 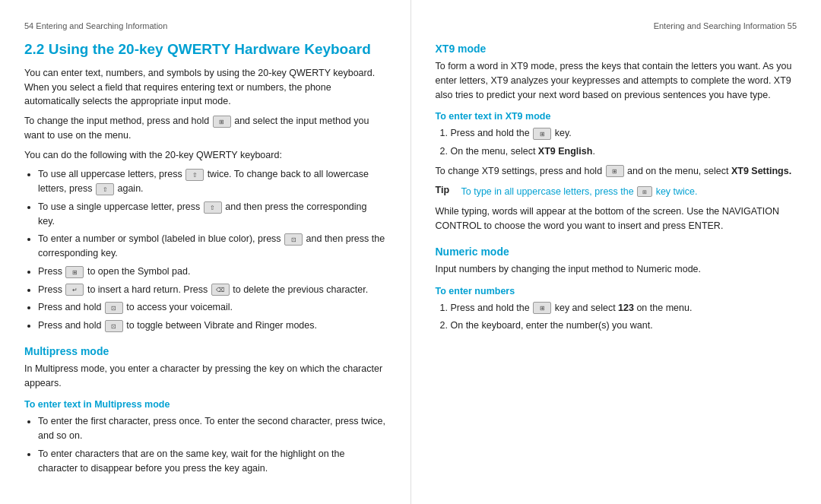 I want to click on key-icon-symbol-pad: ⊞, so click(x=74, y=272).